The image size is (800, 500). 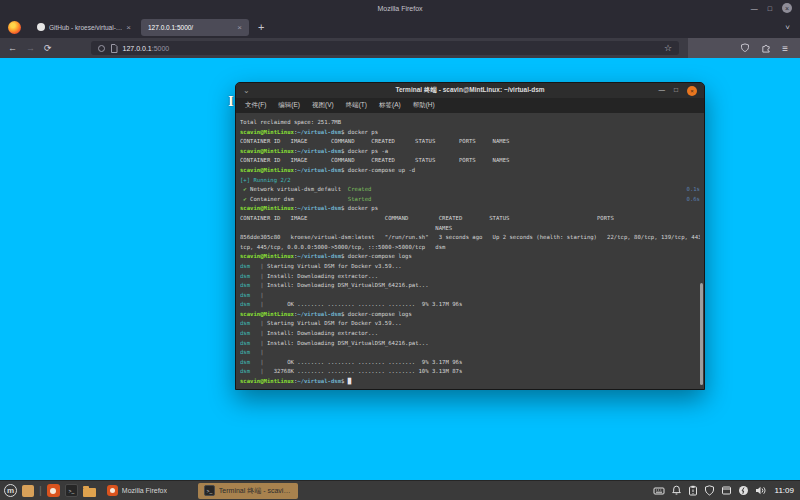 What do you see at coordinates (470, 238) in the screenshot?
I see `terminal-line: 856dde305c80 kroese/virtual-dsm:latest "…` at bounding box center [470, 238].